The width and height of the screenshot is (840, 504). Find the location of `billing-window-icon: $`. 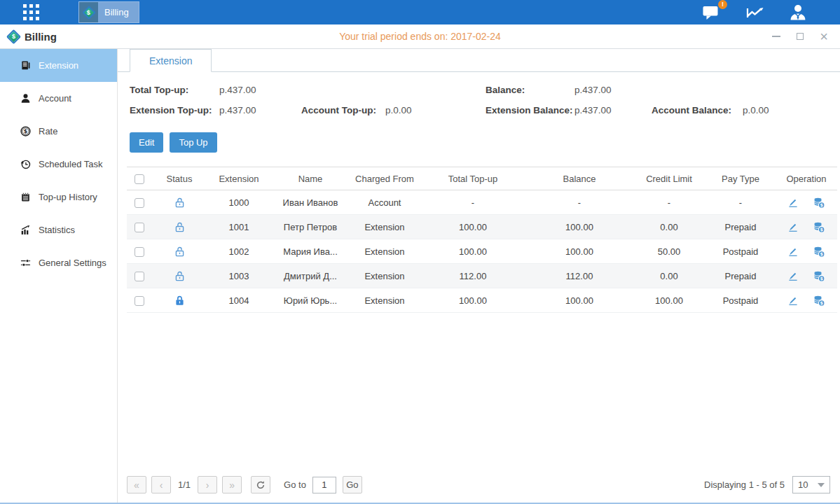

billing-window-icon: $ is located at coordinates (14, 36).